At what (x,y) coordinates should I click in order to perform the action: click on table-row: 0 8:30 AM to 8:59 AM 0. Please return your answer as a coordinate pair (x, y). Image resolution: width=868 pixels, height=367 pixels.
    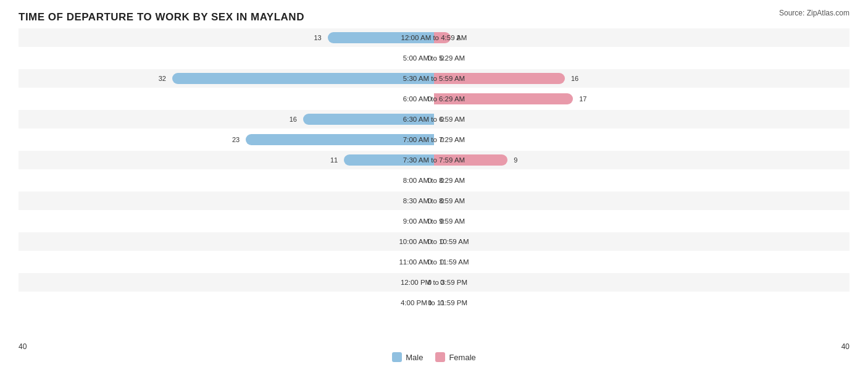
    Looking at the image, I should click on (434, 201).